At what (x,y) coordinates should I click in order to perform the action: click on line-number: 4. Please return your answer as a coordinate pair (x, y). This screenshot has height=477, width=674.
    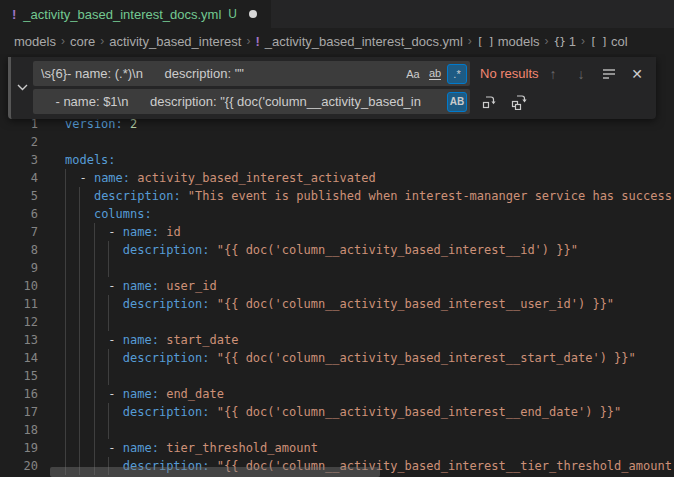
    Looking at the image, I should click on (19, 178).